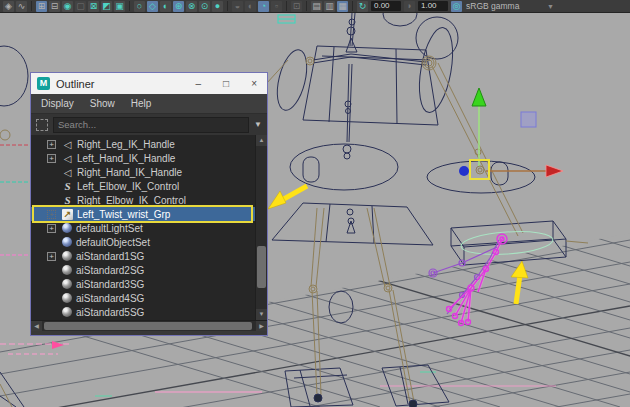  I want to click on menu-help: Help, so click(142, 104).